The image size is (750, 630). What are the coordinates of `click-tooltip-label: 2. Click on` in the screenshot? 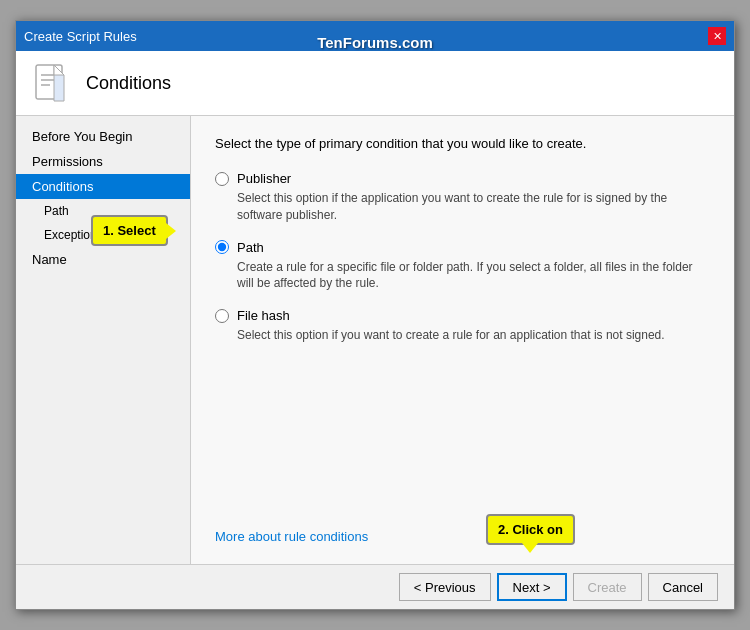 It's located at (530, 530).